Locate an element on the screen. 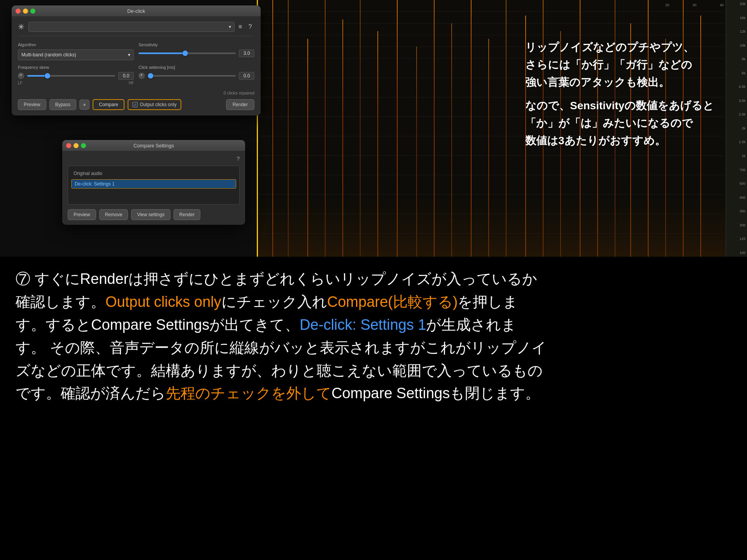  click-widening-value: 0.0 is located at coordinates (247, 76).